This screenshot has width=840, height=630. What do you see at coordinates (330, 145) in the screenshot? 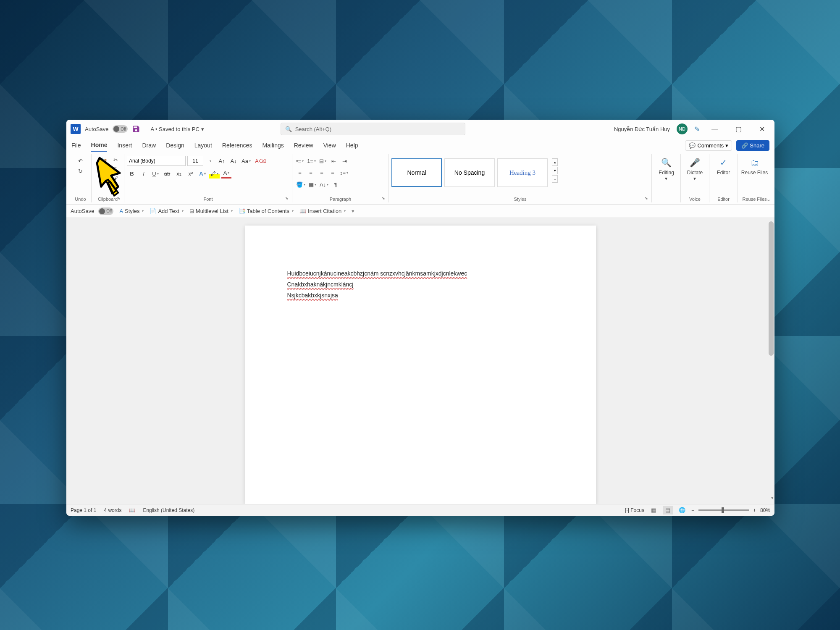
I see `tab-view: View` at bounding box center [330, 145].